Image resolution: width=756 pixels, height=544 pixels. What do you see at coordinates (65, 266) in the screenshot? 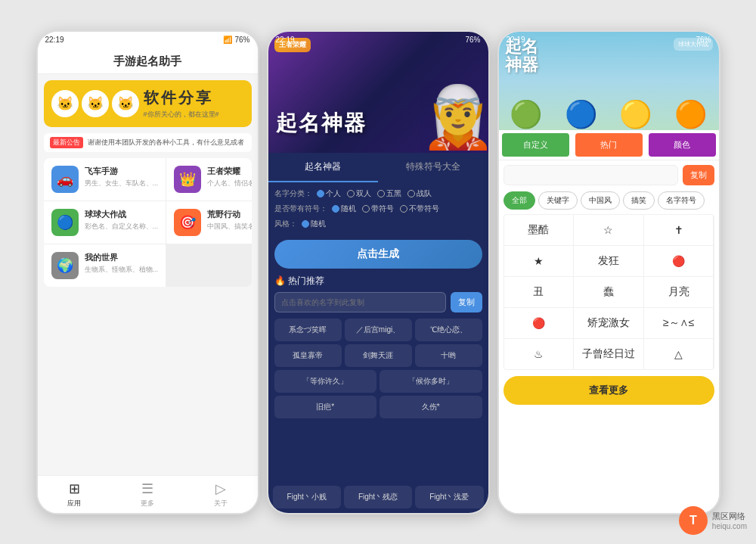
I see `game-icon-4: 🌍` at bounding box center [65, 266].